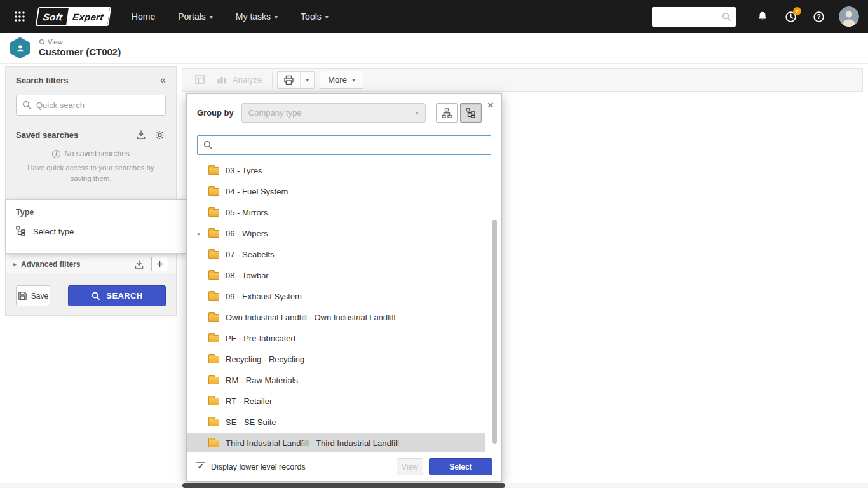 The image size is (868, 488). I want to click on group-by-header: Group by Company type ▾ ×, so click(344, 108).